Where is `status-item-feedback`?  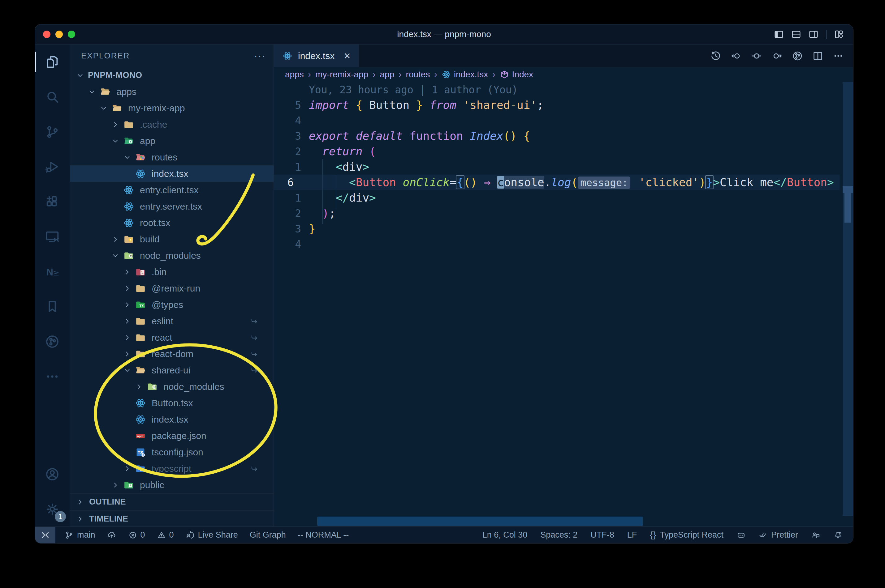
status-item-feedback is located at coordinates (816, 535).